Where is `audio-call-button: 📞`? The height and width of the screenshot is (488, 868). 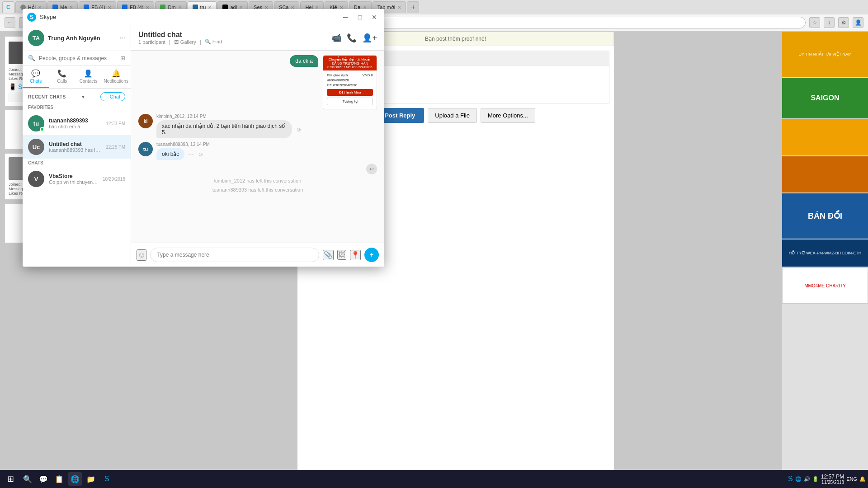 audio-call-button: 📞 is located at coordinates (352, 38).